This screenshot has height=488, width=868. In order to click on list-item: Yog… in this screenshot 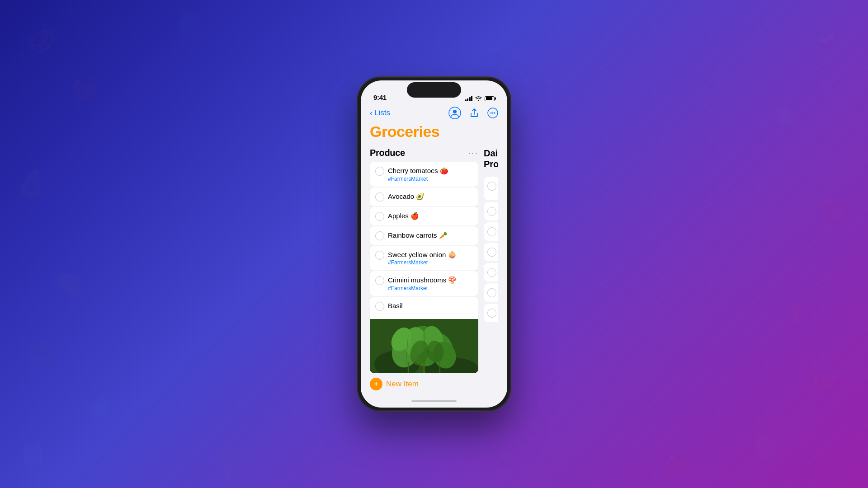, I will do `click(491, 211)`.